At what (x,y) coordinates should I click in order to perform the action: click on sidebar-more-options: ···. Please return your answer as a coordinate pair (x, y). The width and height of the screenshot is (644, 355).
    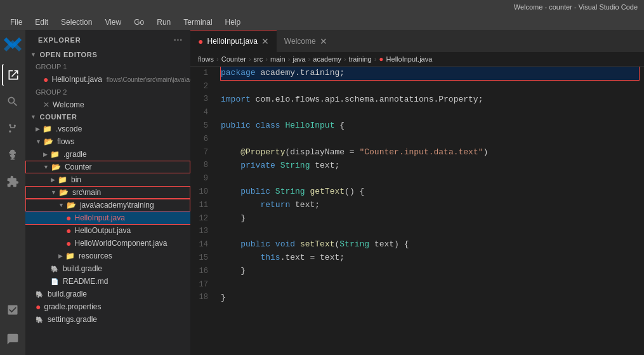
    Looking at the image, I should click on (178, 40).